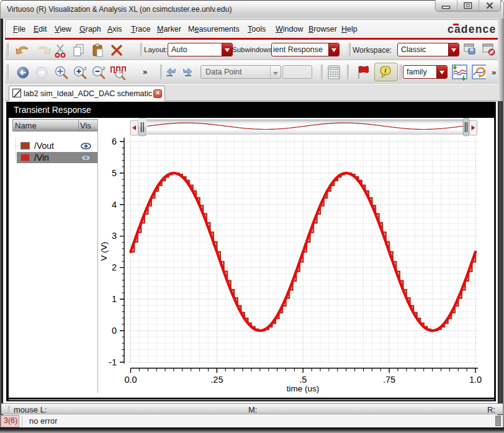 The height and width of the screenshot is (433, 504). I want to click on svg-text: i, so click(386, 71).